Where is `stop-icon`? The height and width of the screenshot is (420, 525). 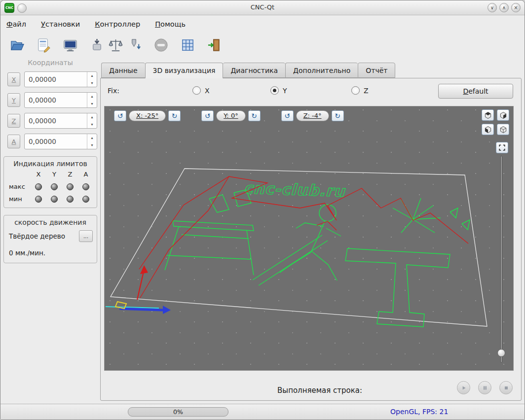 stop-icon is located at coordinates (161, 45).